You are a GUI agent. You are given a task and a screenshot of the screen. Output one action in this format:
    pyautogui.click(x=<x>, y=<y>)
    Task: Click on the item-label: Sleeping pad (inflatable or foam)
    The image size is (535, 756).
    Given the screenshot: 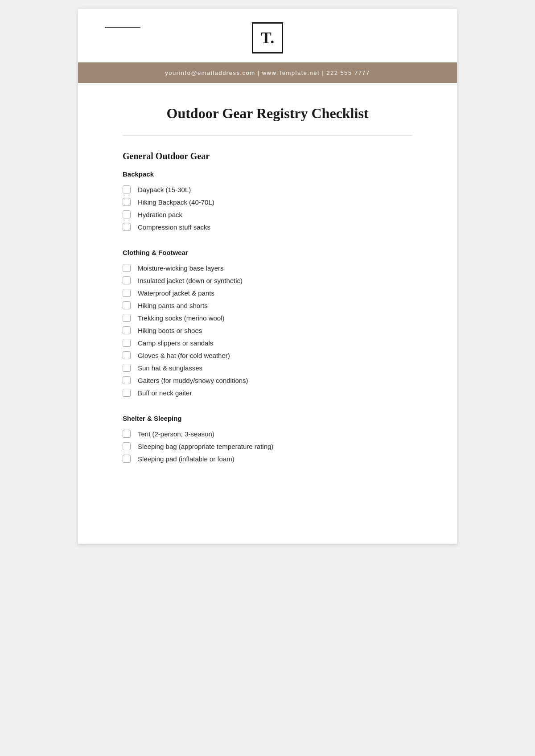 What is the action you would take?
    pyautogui.click(x=186, y=459)
    